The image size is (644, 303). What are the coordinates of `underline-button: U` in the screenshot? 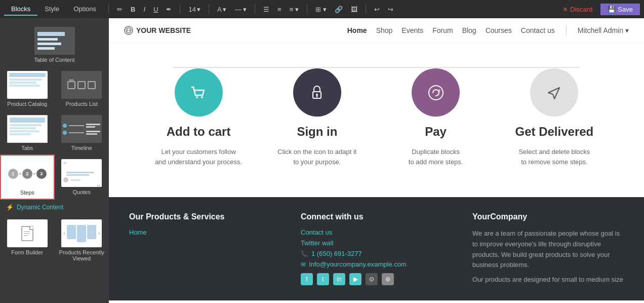 It's located at (156, 9).